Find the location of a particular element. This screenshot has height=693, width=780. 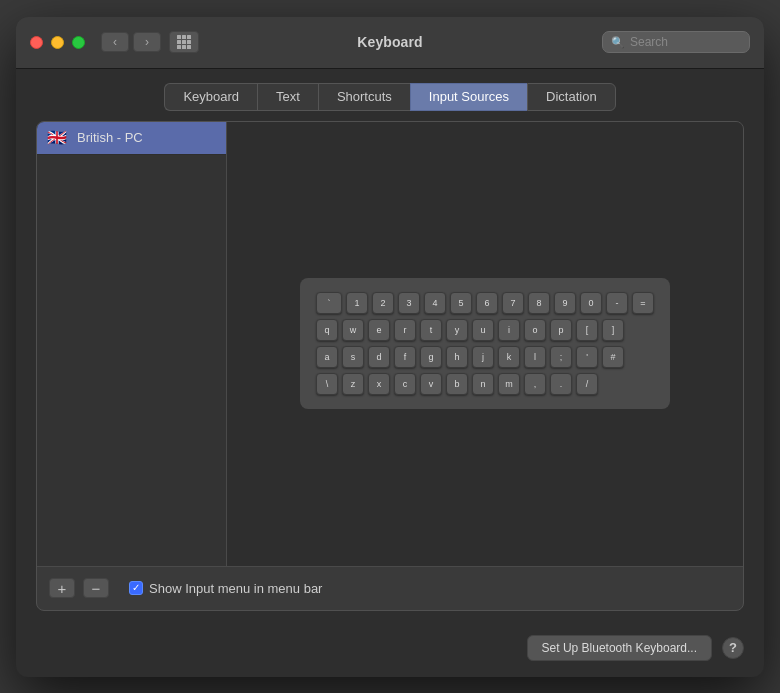

minimize-button is located at coordinates (58, 42).